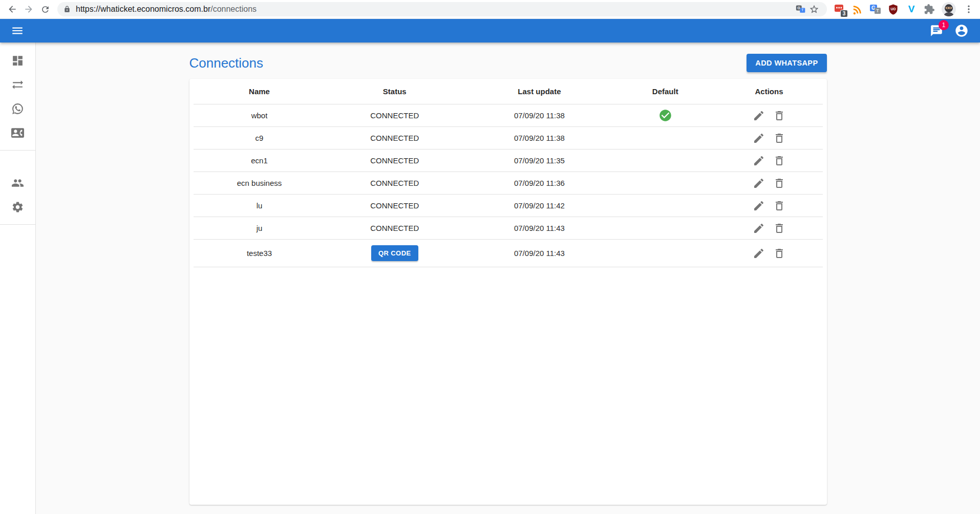 The height and width of the screenshot is (514, 980). Describe the element at coordinates (929, 9) in the screenshot. I see `extensions-puzzle-icon` at that location.